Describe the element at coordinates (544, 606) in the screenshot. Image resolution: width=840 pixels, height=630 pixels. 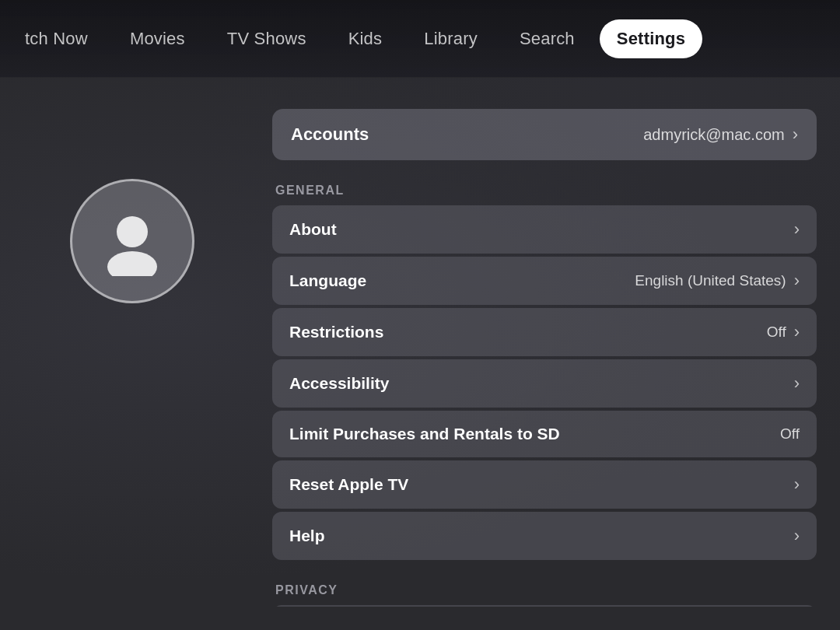
I see `privacy-settings-group: Use Play History On` at that location.